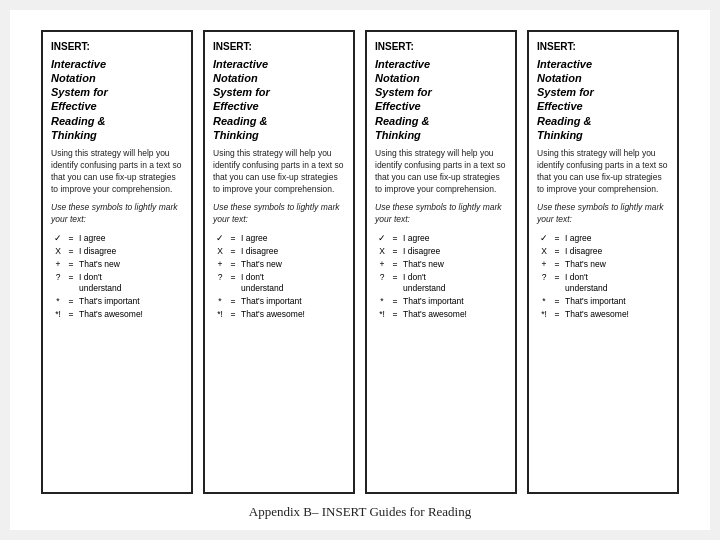 This screenshot has height=540, width=720. I want to click on card-3-title: InteractiveNotationSystem forEffectiveRe…, so click(441, 100).